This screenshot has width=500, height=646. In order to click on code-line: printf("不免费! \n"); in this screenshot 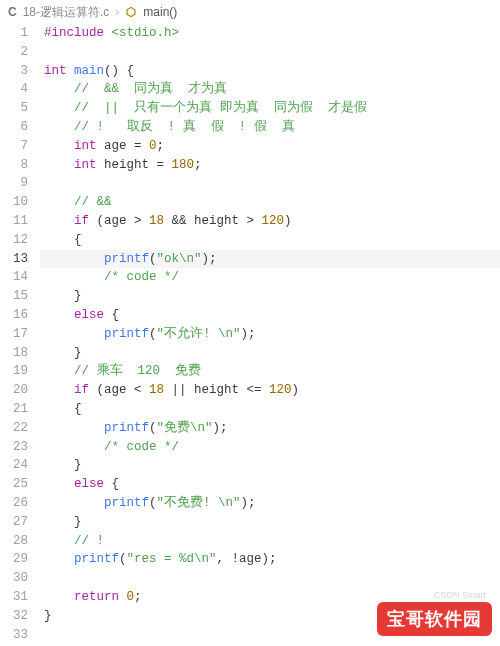, I will do `click(272, 504)`.